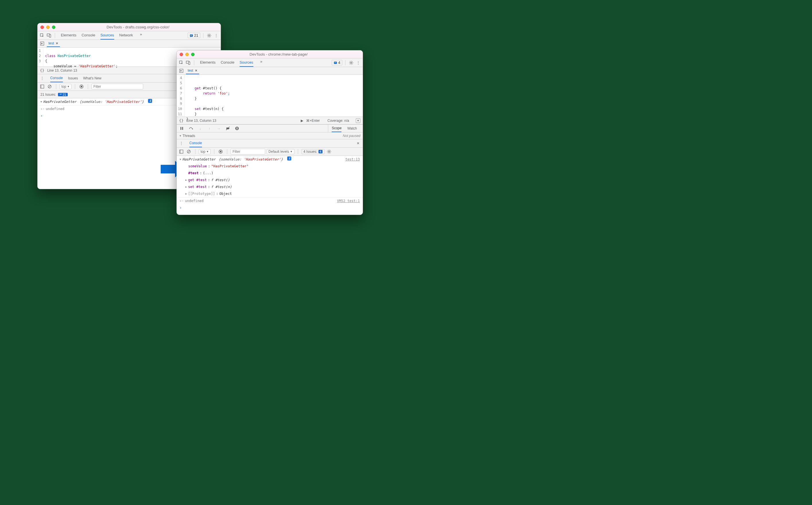 The image size is (812, 505). Describe the element at coordinates (194, 35) in the screenshot. I see `issues-badge: 21` at that location.